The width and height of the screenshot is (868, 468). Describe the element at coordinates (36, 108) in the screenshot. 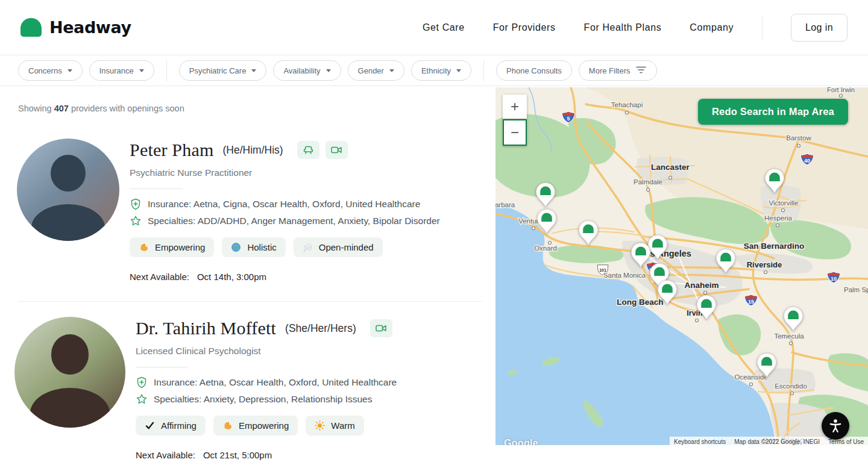

I see `results-prefix: Showing` at that location.